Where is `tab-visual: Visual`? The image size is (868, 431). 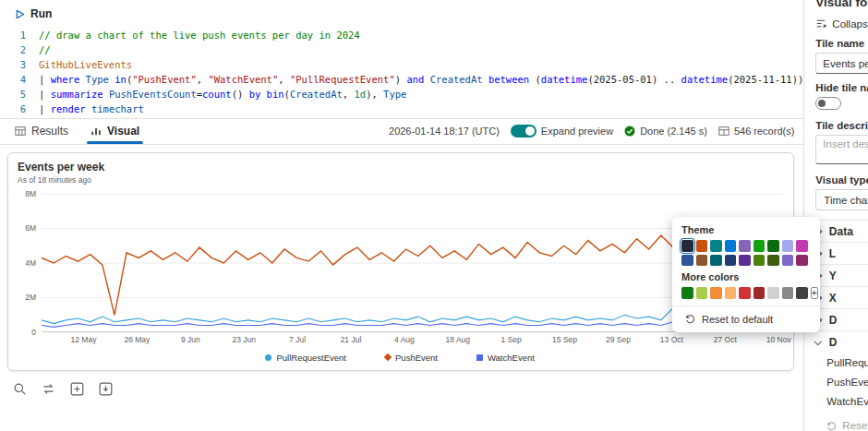
tab-visual: Visual is located at coordinates (115, 131).